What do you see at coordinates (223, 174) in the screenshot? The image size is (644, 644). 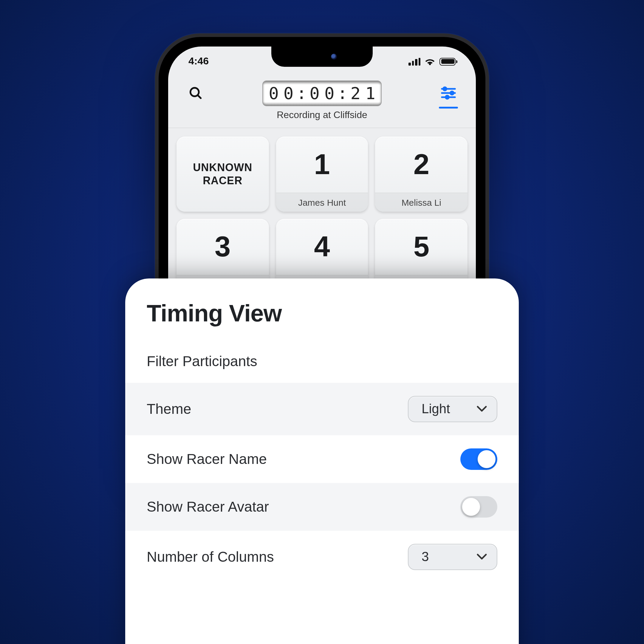 I see `racer-number: UNKNOWNRACER` at bounding box center [223, 174].